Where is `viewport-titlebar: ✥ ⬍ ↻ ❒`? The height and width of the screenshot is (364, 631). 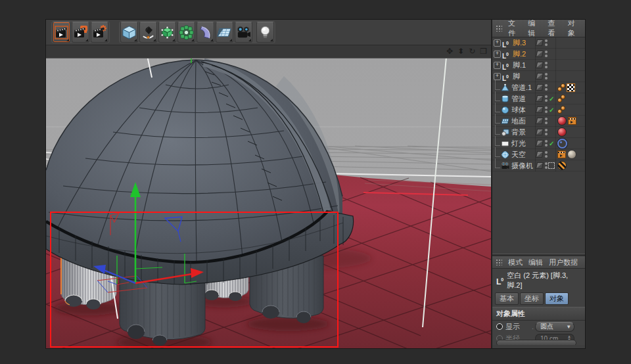 viewport-titlebar: ✥ ⬍ ↻ ❒ is located at coordinates (268, 52).